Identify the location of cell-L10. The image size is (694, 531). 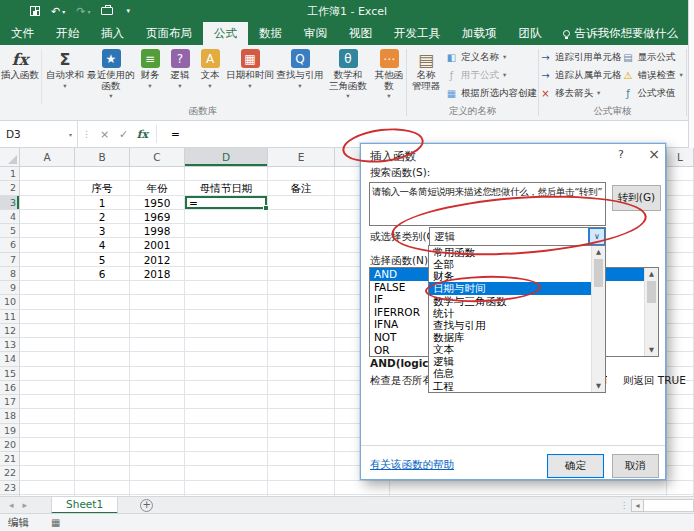
(680, 302).